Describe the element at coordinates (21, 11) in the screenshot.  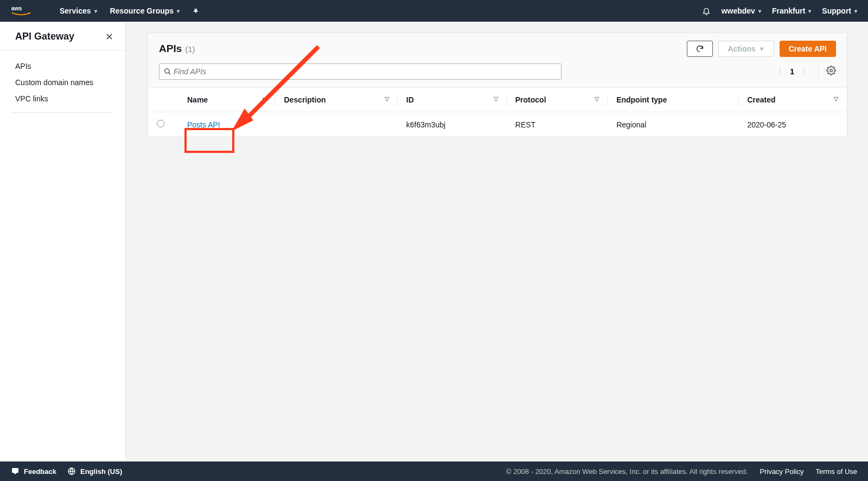
I see `aws-logo: aws` at that location.